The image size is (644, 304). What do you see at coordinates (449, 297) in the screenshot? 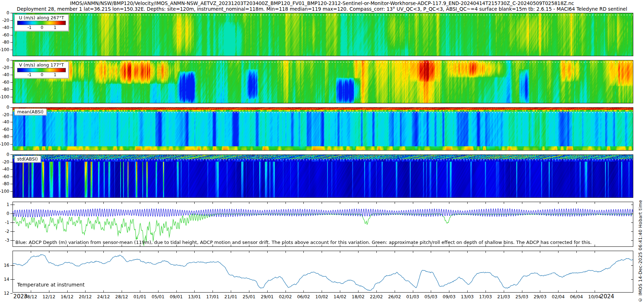
I see `x-tick-label: 09/03` at bounding box center [449, 297].